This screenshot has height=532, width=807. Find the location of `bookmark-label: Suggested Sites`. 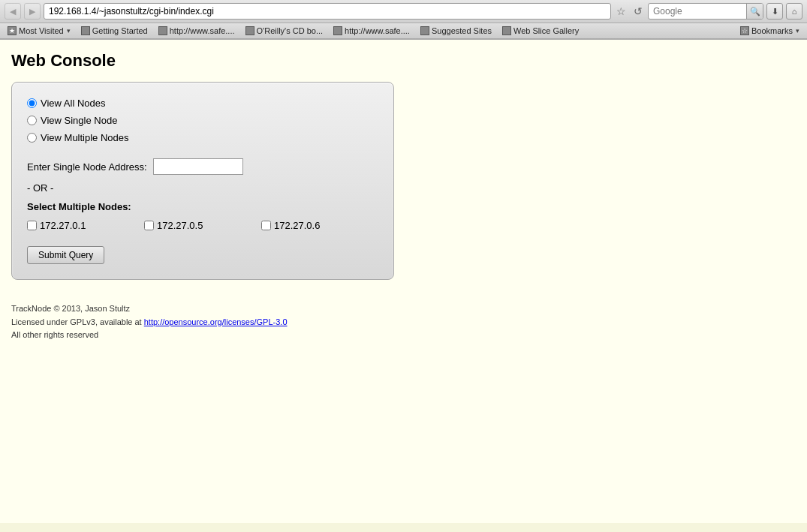

bookmark-label: Suggested Sites is located at coordinates (462, 31).